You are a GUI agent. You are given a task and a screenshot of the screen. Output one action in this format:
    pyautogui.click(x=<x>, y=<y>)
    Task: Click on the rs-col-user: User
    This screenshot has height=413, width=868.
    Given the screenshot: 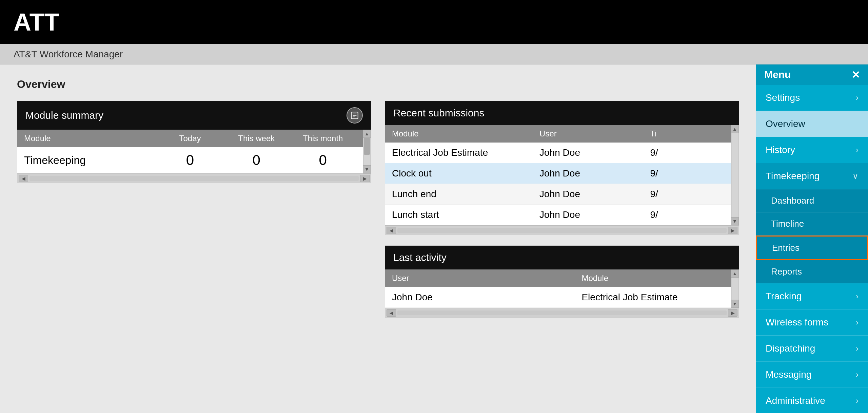 What is the action you would take?
    pyautogui.click(x=595, y=134)
    